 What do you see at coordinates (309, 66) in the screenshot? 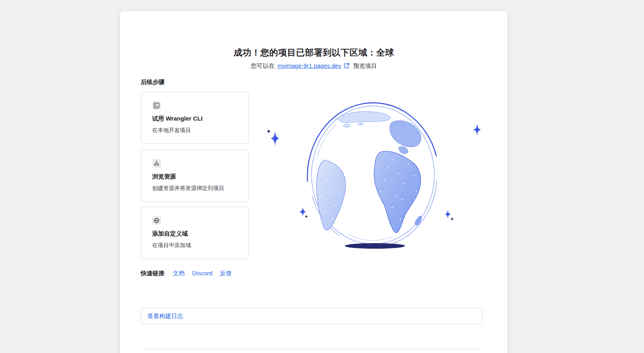
I see `preview-url-link: myimage-9r1.pages.dev` at bounding box center [309, 66].